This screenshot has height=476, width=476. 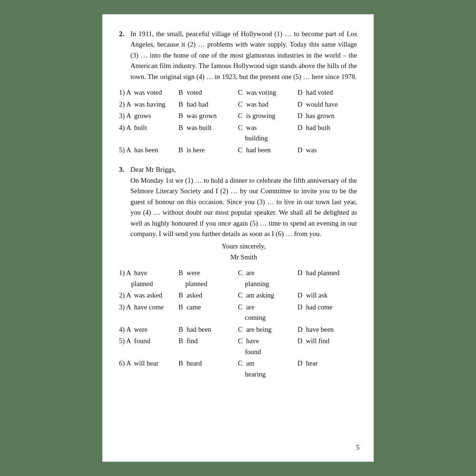 I want to click on option-5b: B is here, so click(x=208, y=150).